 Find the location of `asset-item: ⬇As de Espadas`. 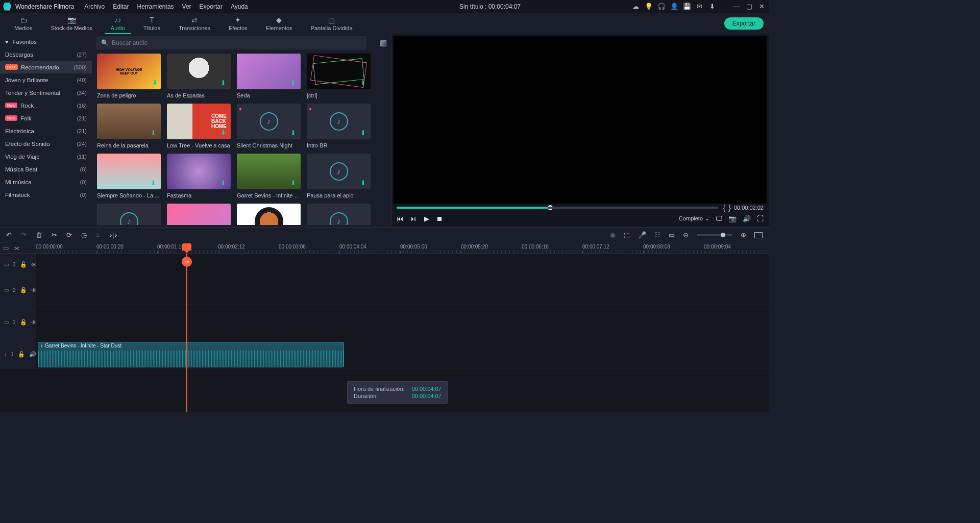

asset-item: ⬇As de Espadas is located at coordinates (199, 76).